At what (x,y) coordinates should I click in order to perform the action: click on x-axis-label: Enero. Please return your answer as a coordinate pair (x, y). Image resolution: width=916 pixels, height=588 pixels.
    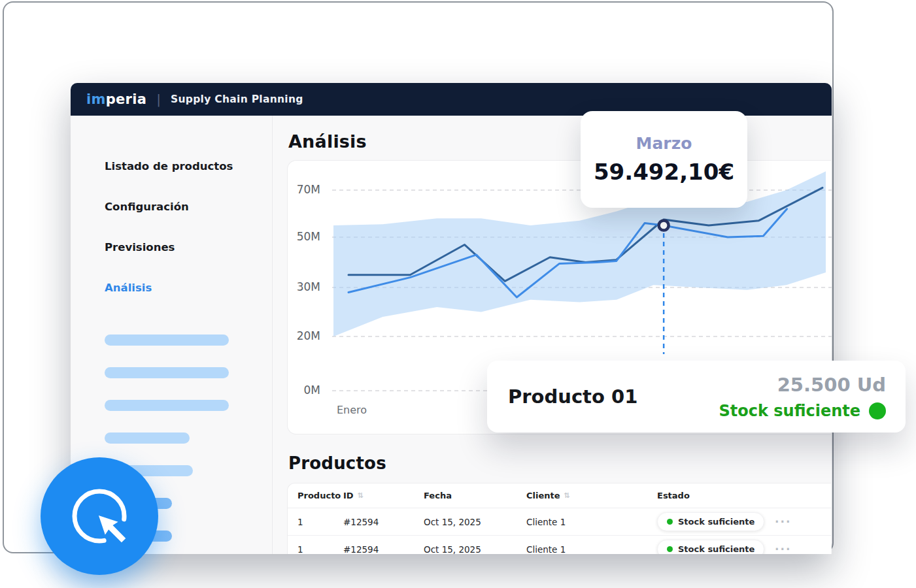
    Looking at the image, I should click on (352, 410).